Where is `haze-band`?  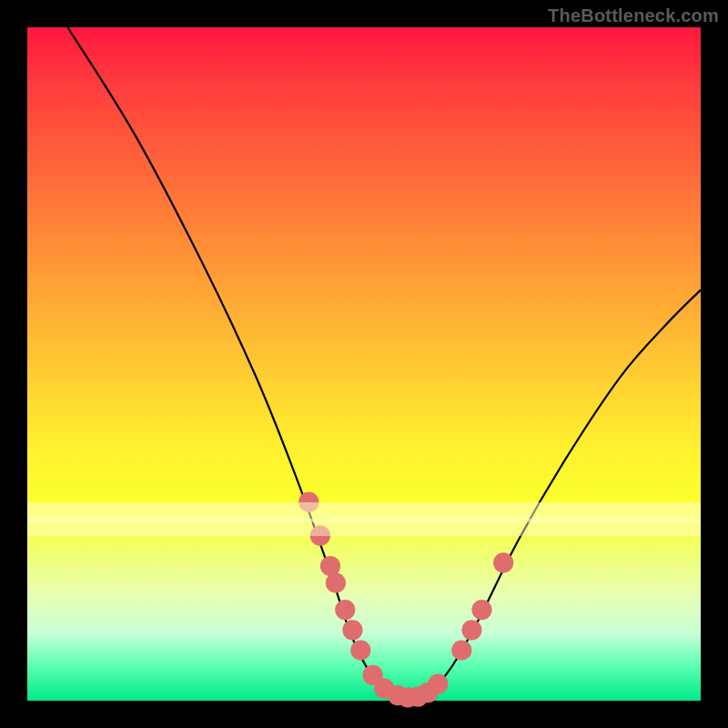
haze-band is located at coordinates (364, 528).